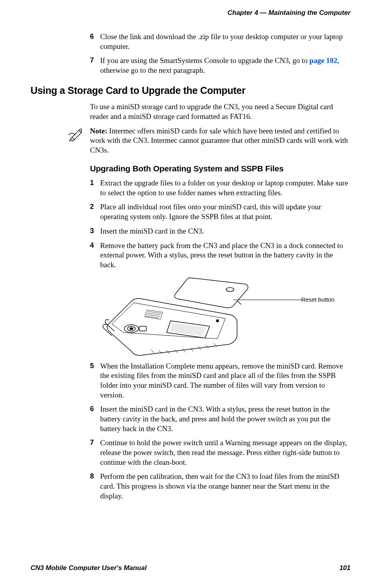  What do you see at coordinates (88, 568) in the screenshot?
I see `footer-manual-title: CN3 Mobile Computer User's Manual` at bounding box center [88, 568].